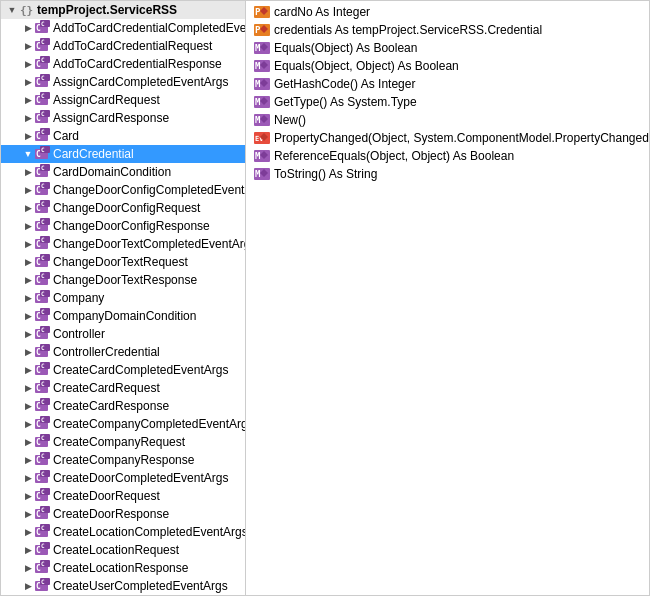  I want to click on member-item: M GetType() As System.Type, so click(448, 102).